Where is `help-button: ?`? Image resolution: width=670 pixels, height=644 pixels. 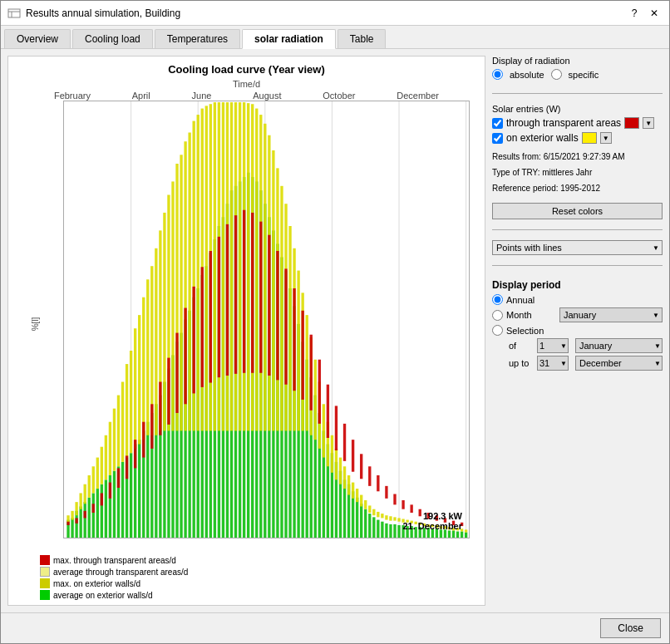 help-button: ? is located at coordinates (634, 13).